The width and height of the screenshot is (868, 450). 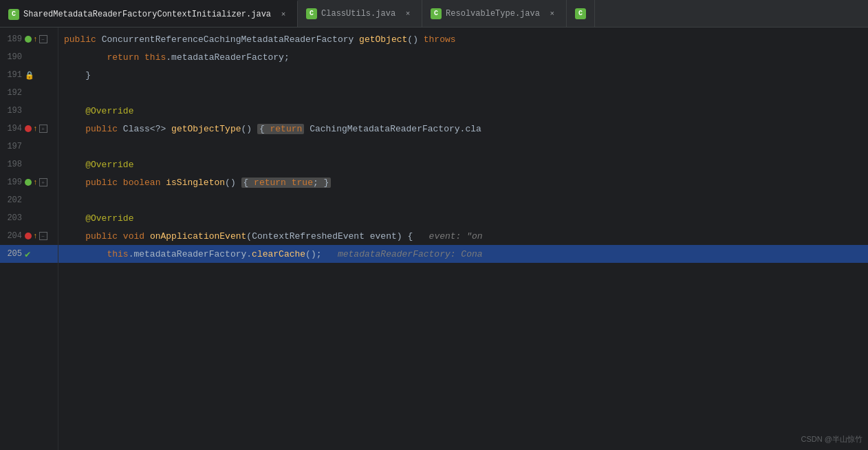 I want to click on collapse-icon-204: −, so click(x=43, y=236).